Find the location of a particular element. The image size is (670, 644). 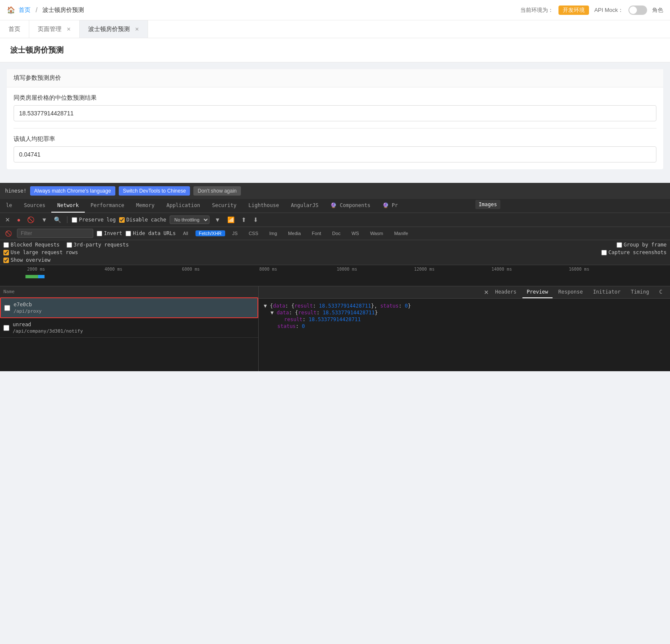

tab-page-management-close: ✕ is located at coordinates (69, 29).